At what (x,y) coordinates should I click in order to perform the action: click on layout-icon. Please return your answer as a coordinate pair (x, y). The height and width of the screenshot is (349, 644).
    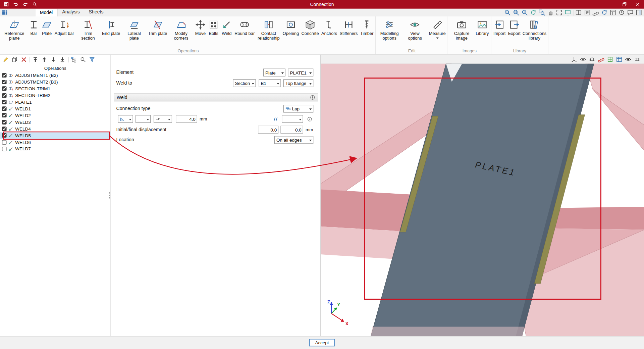
    Looking at the image, I should click on (613, 13).